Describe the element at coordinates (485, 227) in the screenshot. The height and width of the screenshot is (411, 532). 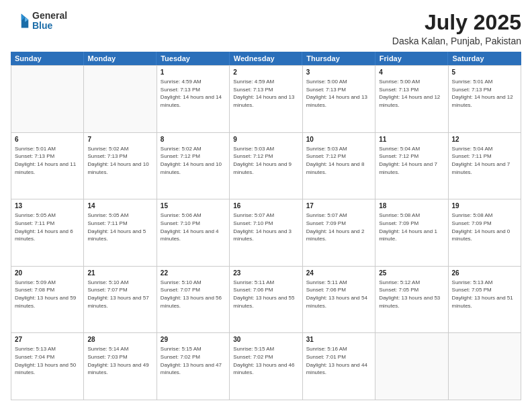
I see `day-info-19: Sunrise: 5:08 AMSunset: 7:09 PMDaylight:…` at that location.